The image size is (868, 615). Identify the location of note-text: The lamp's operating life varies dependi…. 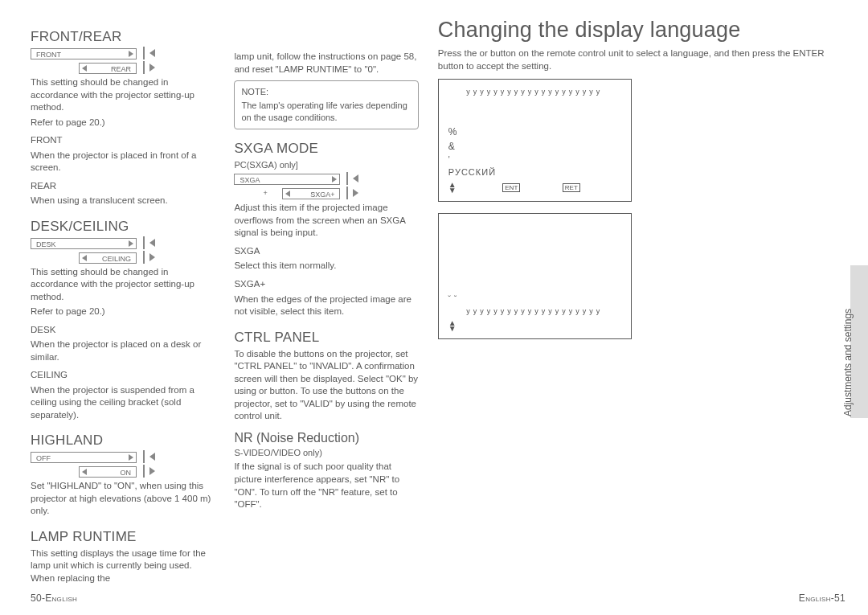
(324, 111).